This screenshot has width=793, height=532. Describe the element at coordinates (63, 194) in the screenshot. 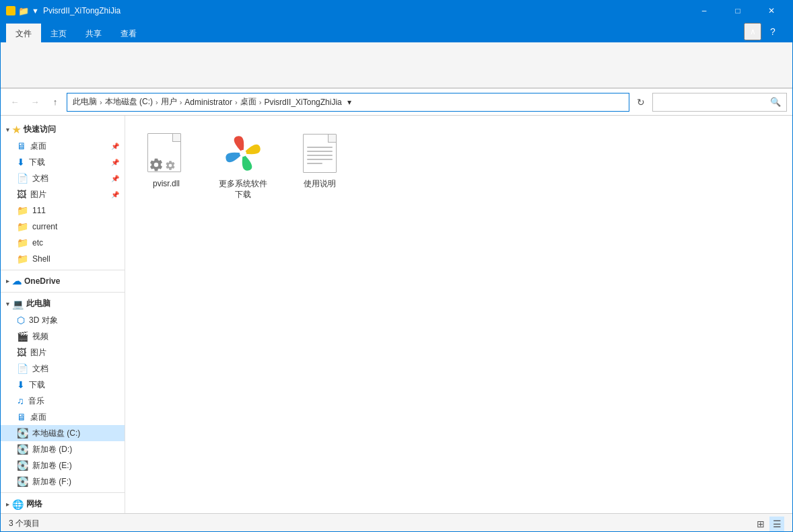

I see `sidebar-item-pics: 🖼 图片 📌` at that location.